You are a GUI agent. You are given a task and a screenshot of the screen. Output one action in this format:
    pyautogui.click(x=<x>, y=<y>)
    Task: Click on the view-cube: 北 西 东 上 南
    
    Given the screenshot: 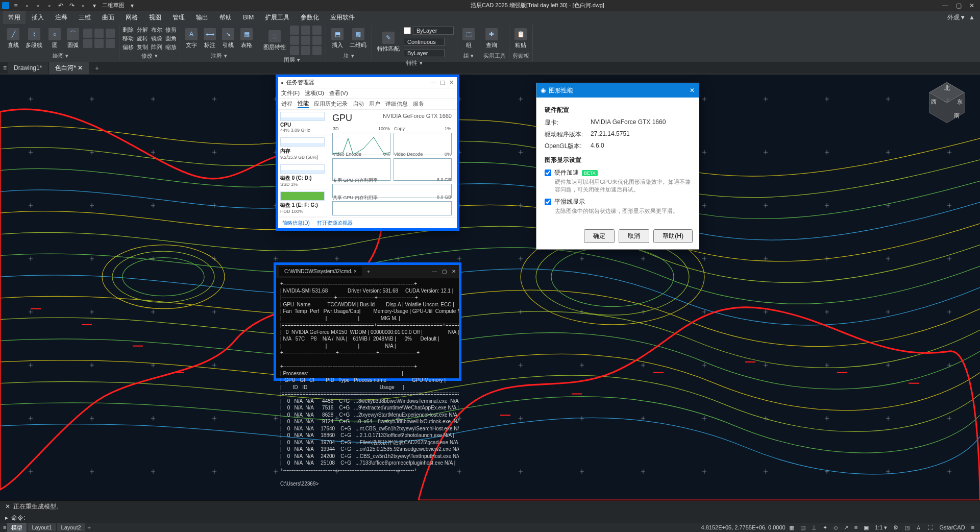 What is the action you would take?
    pyautogui.click(x=947, y=103)
    